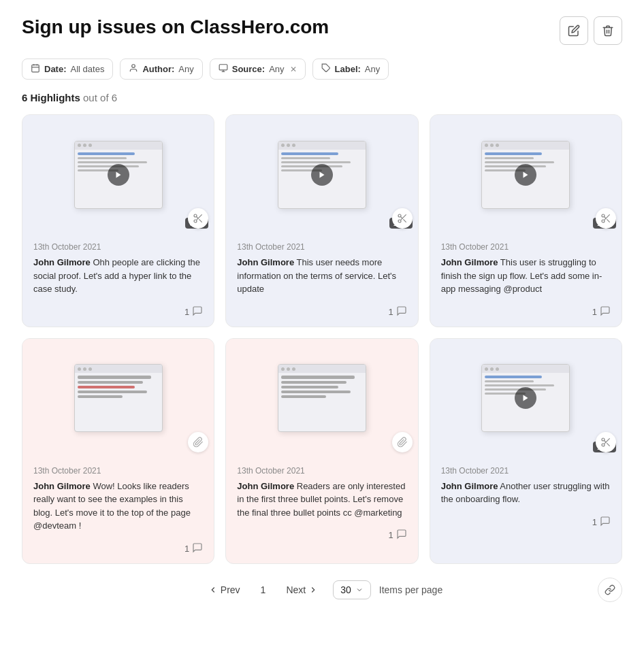  Describe the element at coordinates (225, 590) in the screenshot. I see `prev-button: Prev` at that location.